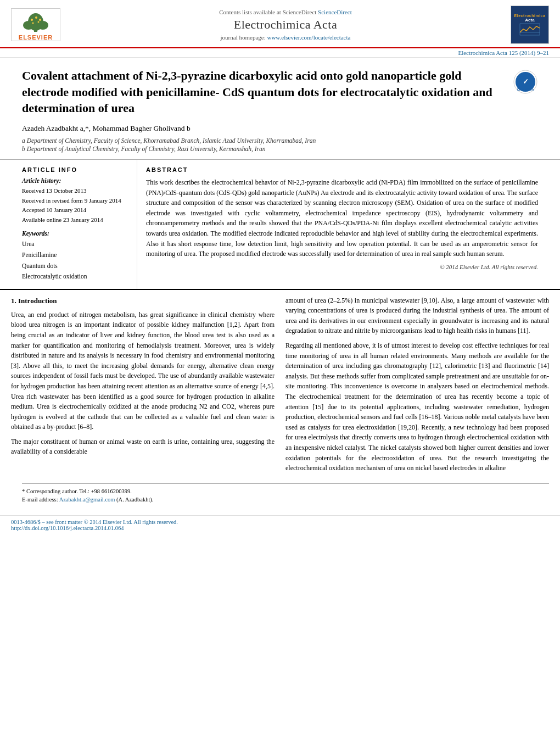  Describe the element at coordinates (75, 220) in the screenshot. I see `available-date: Available online 23 January 2014` at that location.